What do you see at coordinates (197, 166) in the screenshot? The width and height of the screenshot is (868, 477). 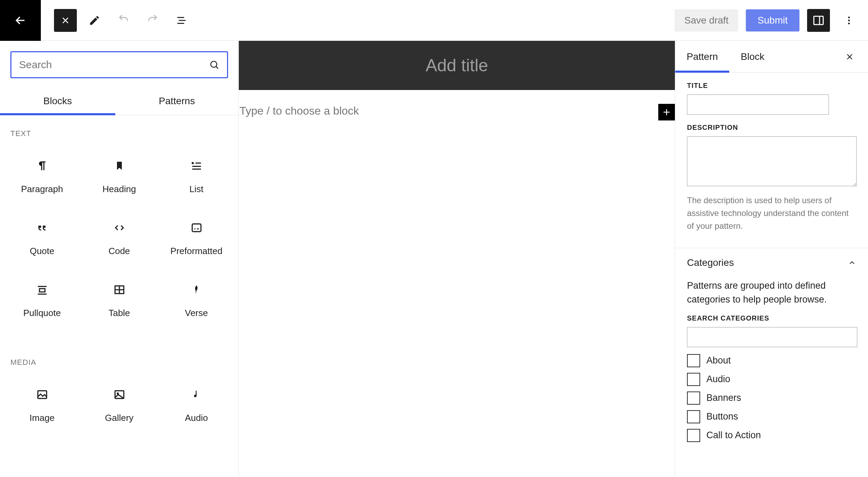 I see `list-icon` at bounding box center [197, 166].